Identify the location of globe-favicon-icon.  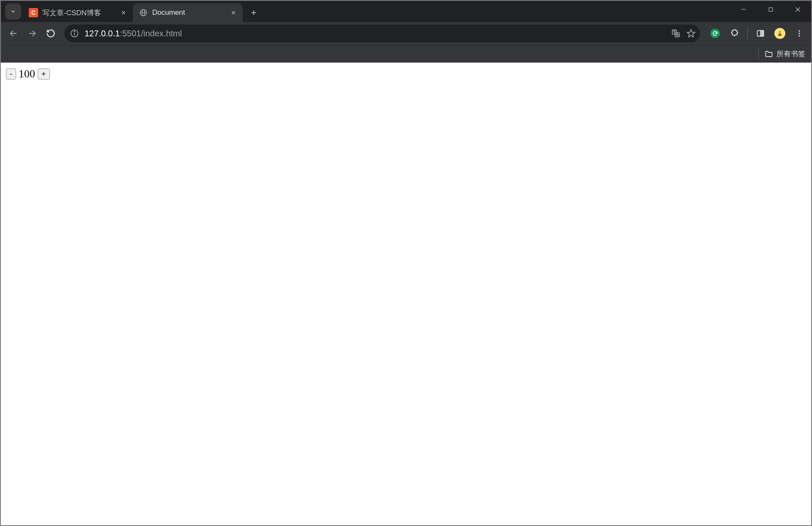
(143, 13).